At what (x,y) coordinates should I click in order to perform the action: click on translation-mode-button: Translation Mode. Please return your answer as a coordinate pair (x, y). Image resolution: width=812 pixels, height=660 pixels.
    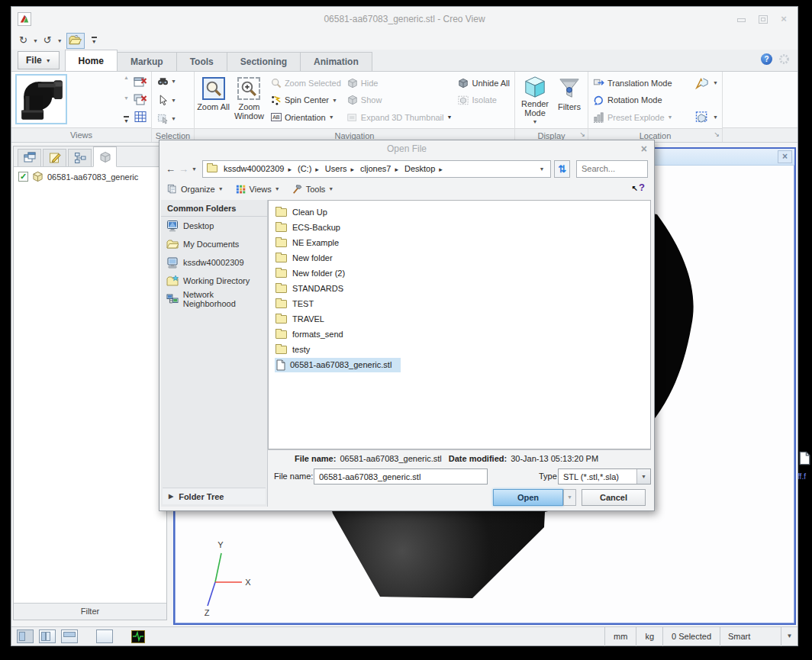
    Looking at the image, I should click on (641, 82).